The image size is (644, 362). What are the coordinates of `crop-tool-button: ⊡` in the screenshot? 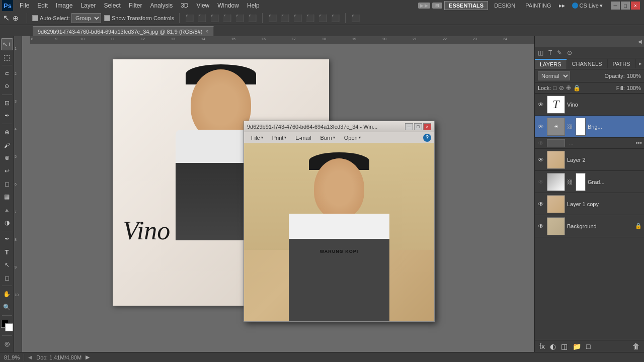 It's located at (7, 103).